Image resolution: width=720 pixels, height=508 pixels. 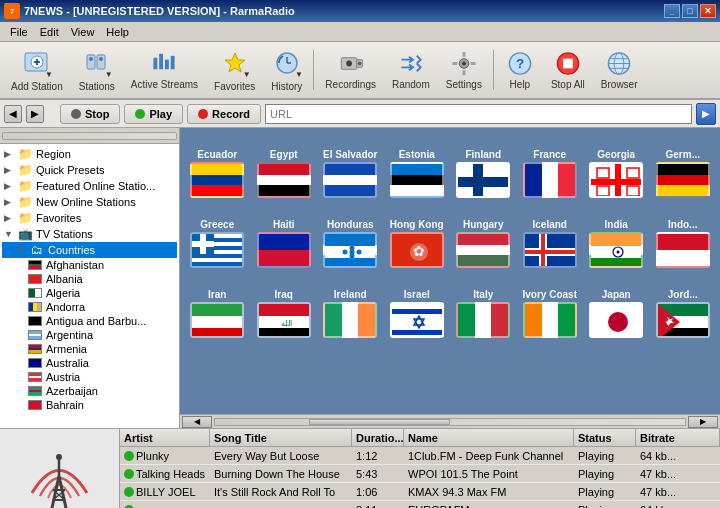 I want to click on table-row: Talking Heads Burning Down The House 5:4…, so click(x=420, y=474).